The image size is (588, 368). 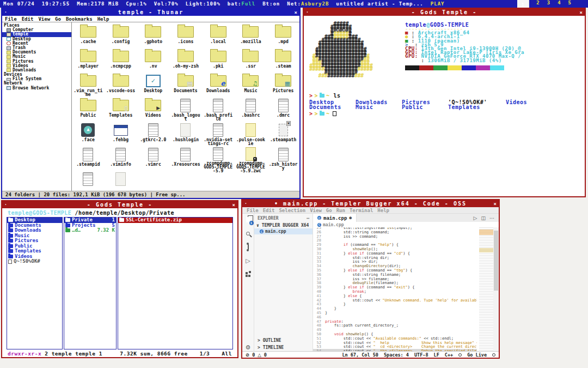 I want to click on split-editor-icon: ◫, so click(x=483, y=218).